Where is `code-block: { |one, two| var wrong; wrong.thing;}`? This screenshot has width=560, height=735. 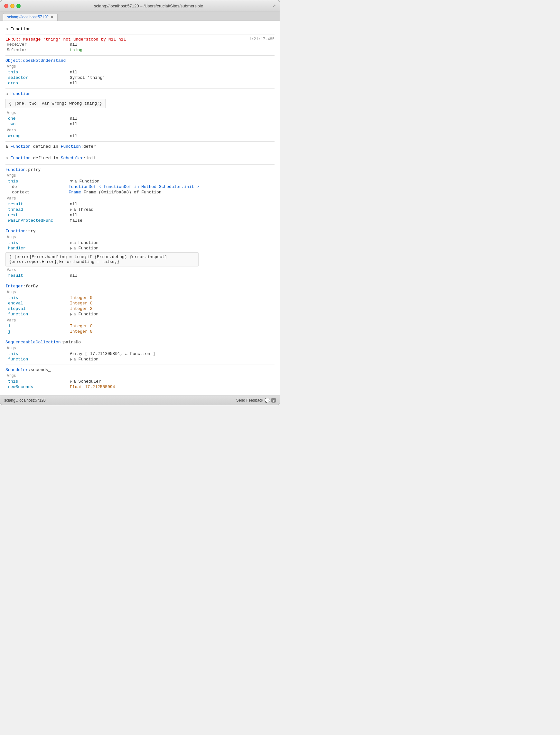
code-block: { |one, two| var wrong; wrong.thing;} is located at coordinates (55, 103).